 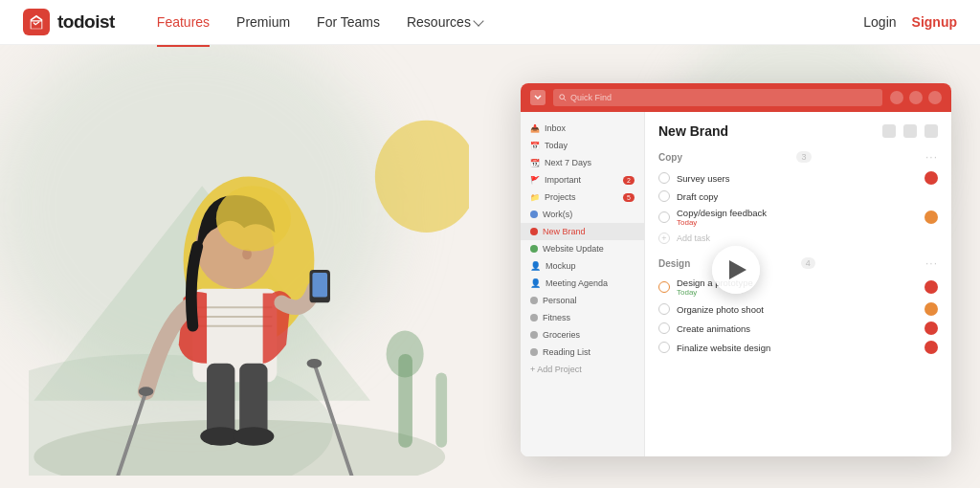 What do you see at coordinates (934, 22) in the screenshot?
I see `signup-link: Signup` at bounding box center [934, 22].